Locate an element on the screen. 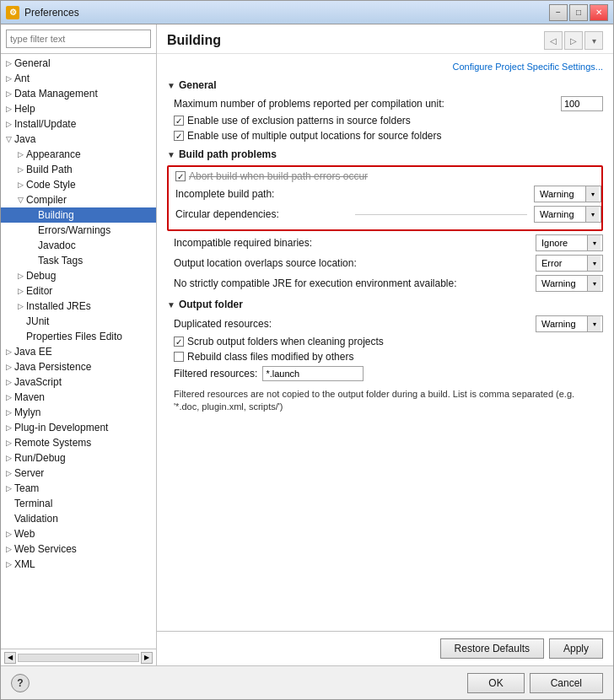  filtered-input is located at coordinates (313, 374).